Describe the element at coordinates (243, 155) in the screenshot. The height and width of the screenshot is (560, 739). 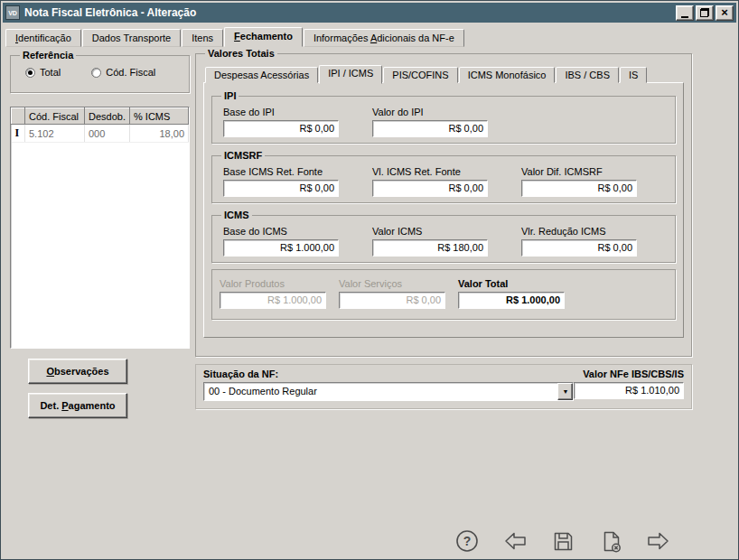
I see `icmsrf-group-title: ICMSRF` at that location.